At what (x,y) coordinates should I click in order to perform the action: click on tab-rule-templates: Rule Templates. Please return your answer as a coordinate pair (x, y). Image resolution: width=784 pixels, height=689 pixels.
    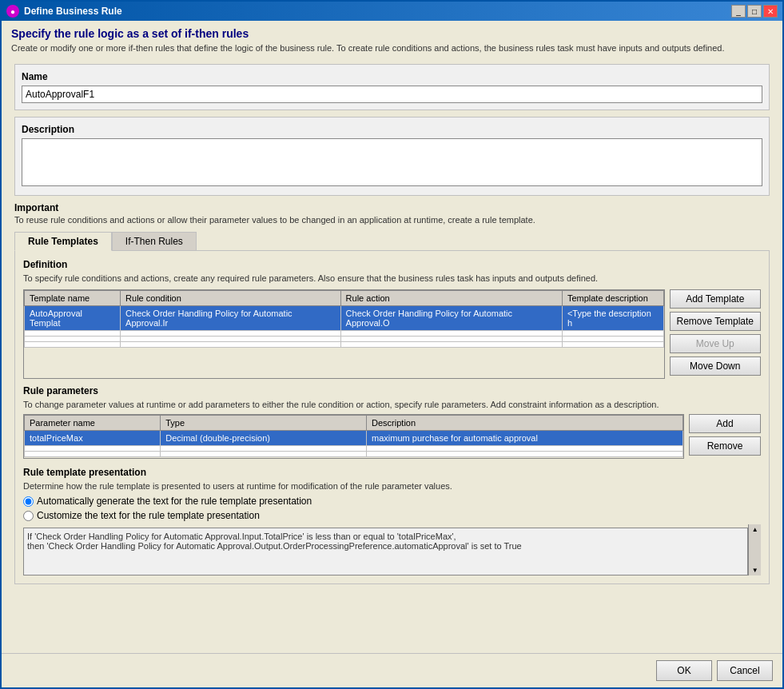
    Looking at the image, I should click on (63, 241).